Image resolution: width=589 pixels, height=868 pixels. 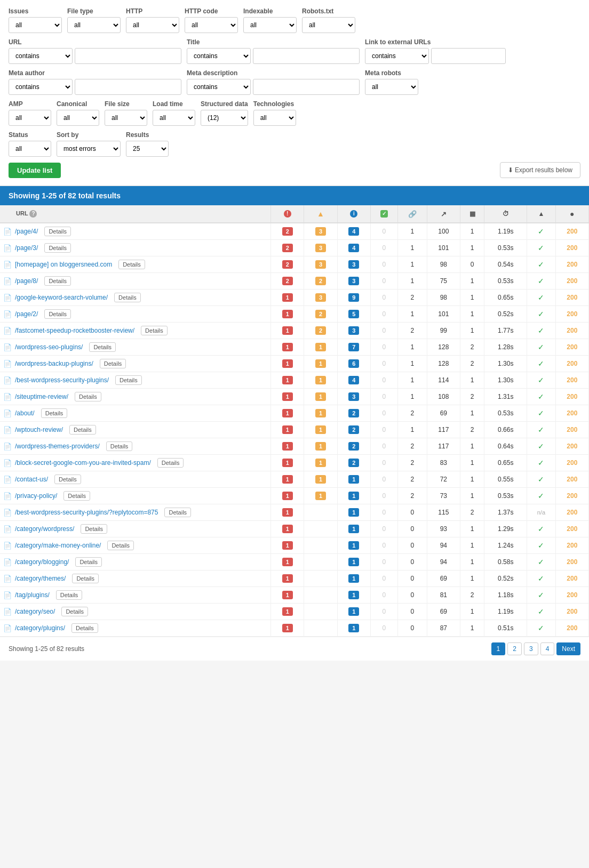 What do you see at coordinates (32, 595) in the screenshot?
I see `url-link: /tag/plugins/` at bounding box center [32, 595].